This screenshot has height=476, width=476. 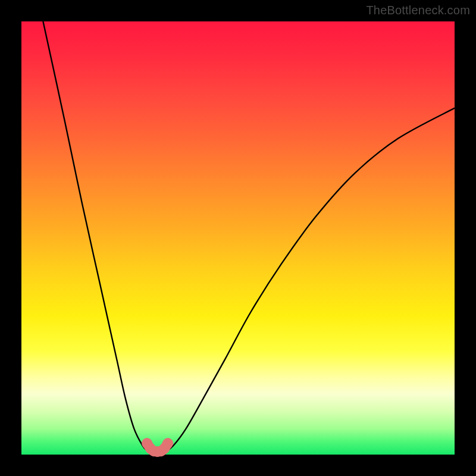 I want to click on valley-dot, so click(x=168, y=443).